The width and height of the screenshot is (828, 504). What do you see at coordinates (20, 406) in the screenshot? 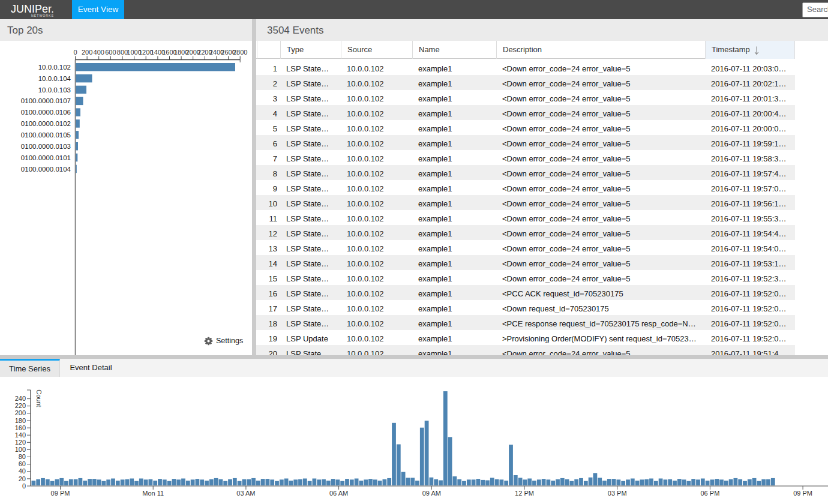
I see `svg-text: 220` at bounding box center [20, 406].